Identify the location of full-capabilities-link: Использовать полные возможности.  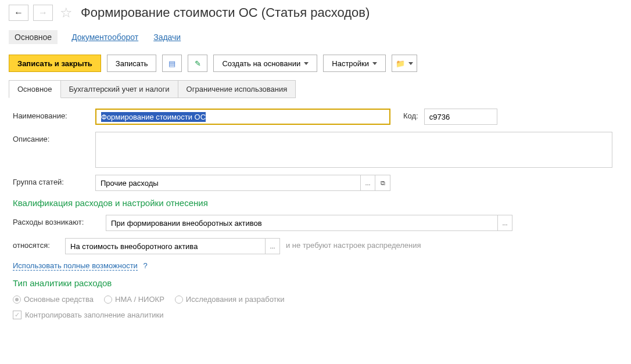
(76, 266).